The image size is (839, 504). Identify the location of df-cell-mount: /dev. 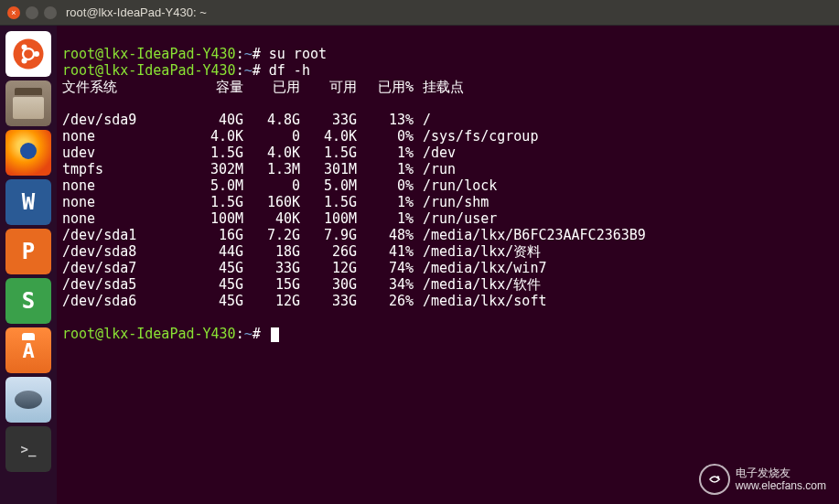
(435, 153).